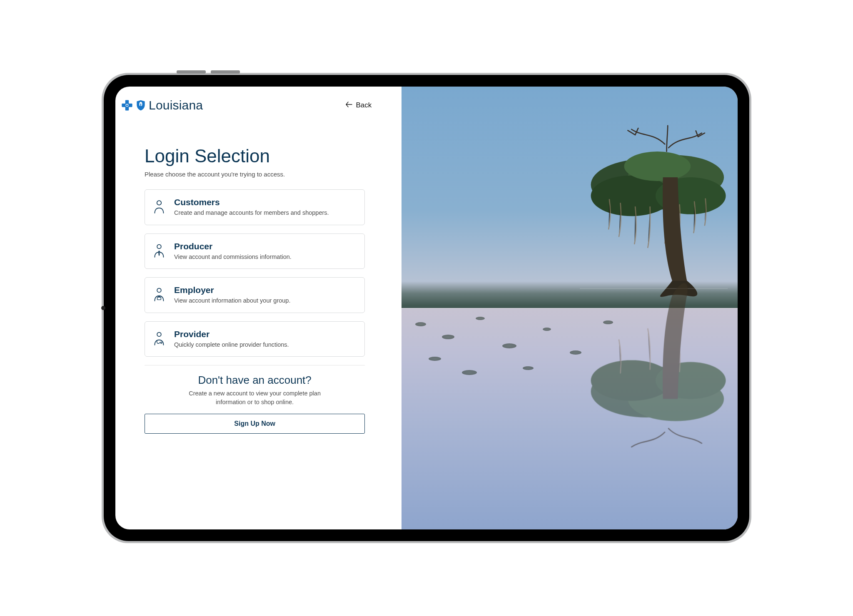  Describe the element at coordinates (232, 345) in the screenshot. I see `card-desc: Quickly complete online provider functio…` at that location.